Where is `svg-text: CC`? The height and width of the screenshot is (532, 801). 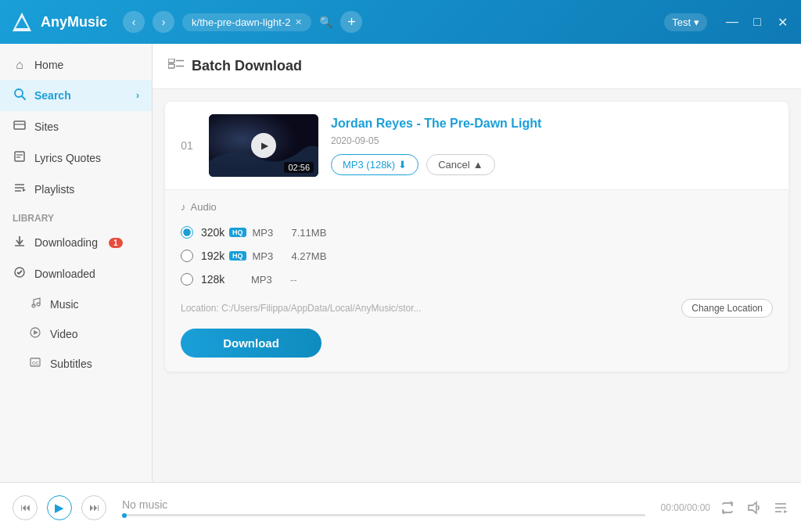
svg-text: CC is located at coordinates (36, 363).